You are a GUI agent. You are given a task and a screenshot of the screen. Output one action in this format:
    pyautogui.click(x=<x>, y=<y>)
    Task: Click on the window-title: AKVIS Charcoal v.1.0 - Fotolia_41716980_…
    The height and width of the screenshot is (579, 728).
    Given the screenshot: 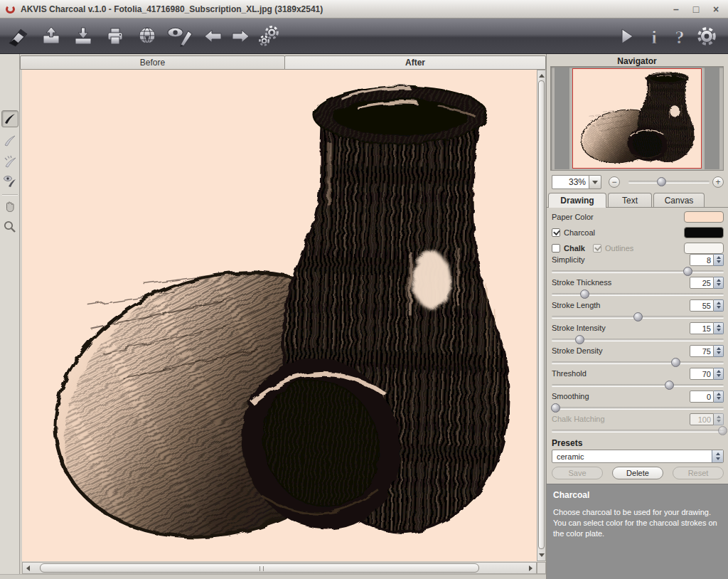 What is the action you would take?
    pyautogui.click(x=172, y=9)
    